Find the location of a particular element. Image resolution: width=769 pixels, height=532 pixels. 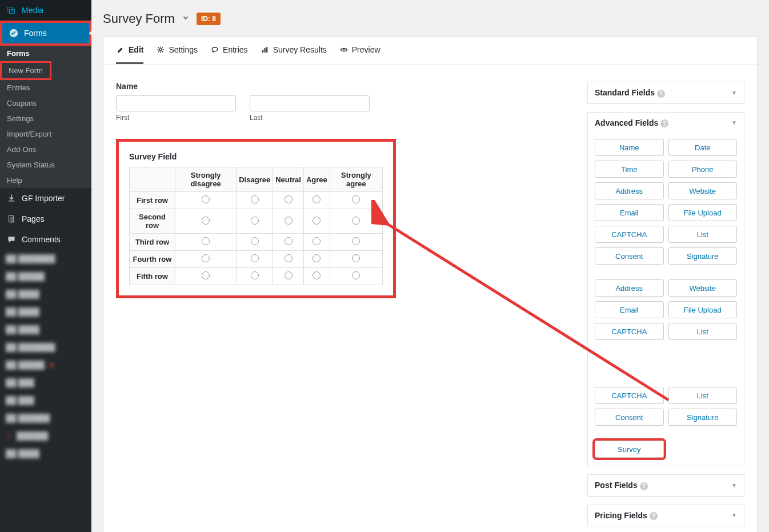

likert-table: Strongly disagree Disagree Neutral Agree… is located at coordinates (256, 226).